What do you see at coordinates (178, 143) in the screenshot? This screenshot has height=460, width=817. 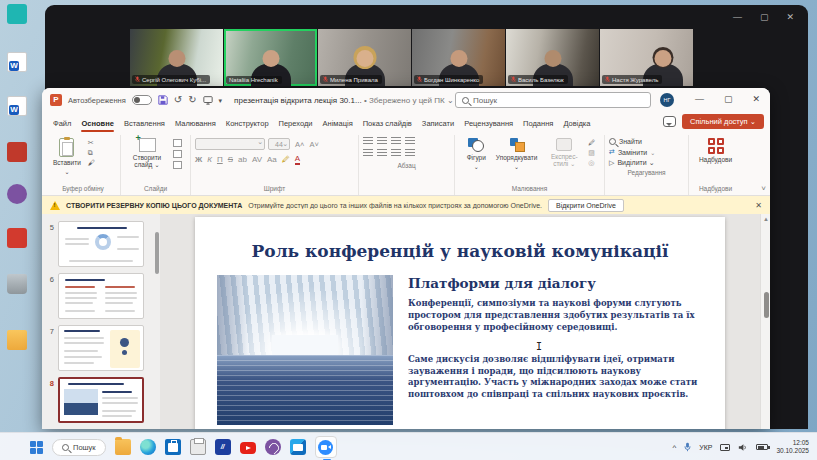 I see `slide-layout-icon` at bounding box center [178, 143].